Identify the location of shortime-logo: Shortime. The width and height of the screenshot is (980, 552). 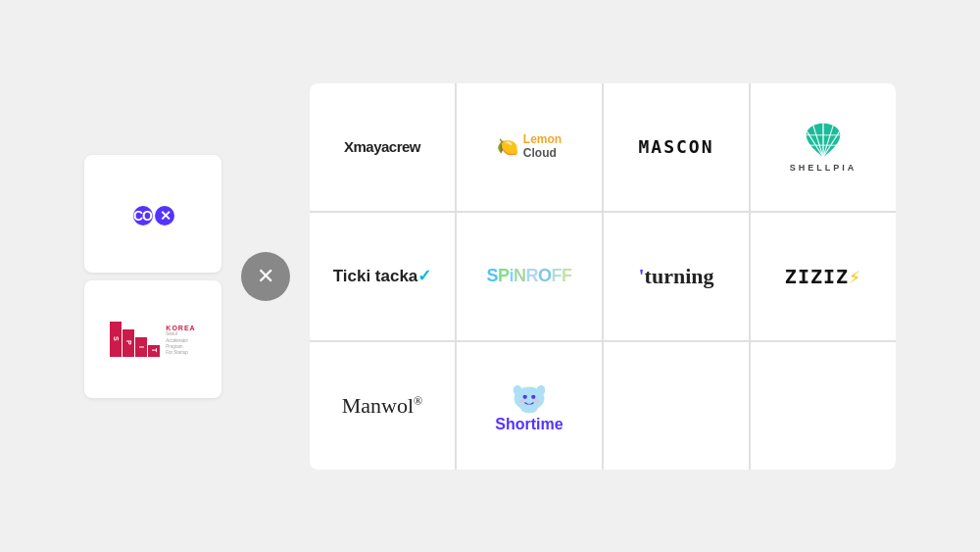
(529, 406).